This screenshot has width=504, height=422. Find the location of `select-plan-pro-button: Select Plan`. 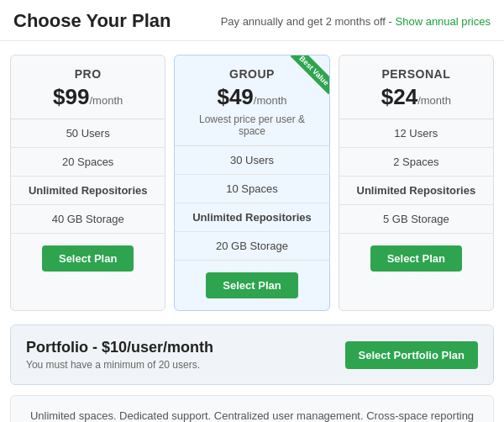

select-plan-pro-button: Select Plan is located at coordinates (87, 259).